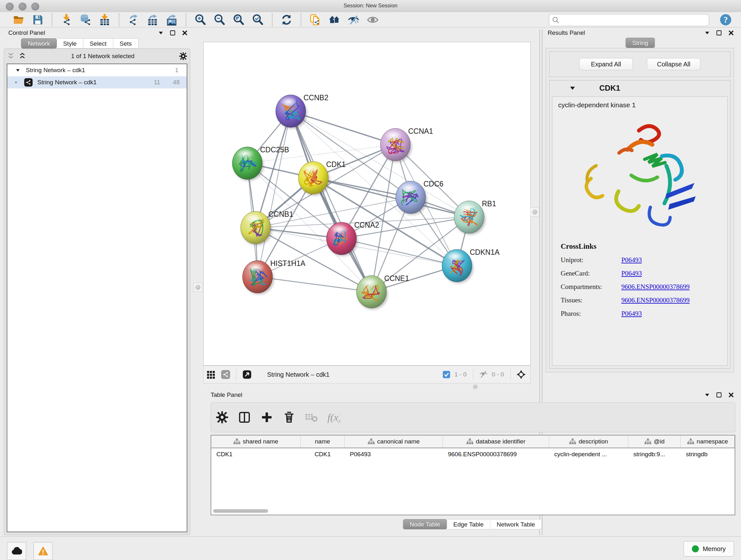  Describe the element at coordinates (572, 442) in the screenshot. I see `tree-column-icon` at that location.